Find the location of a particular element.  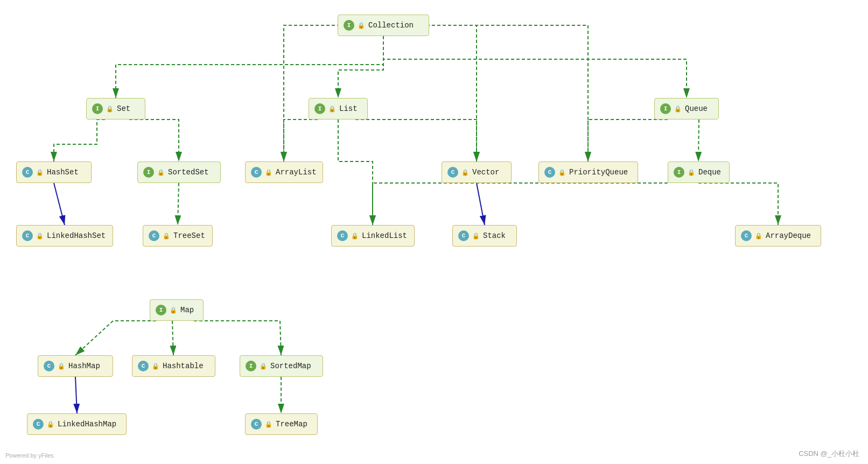

badge-stack: C is located at coordinates (464, 236).